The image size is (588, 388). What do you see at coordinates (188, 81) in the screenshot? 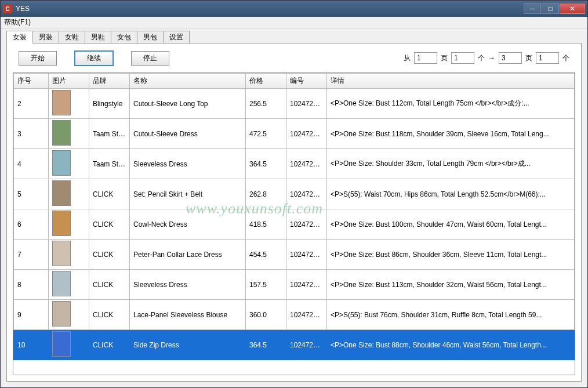
I see `header-name: 名称` at bounding box center [188, 81].